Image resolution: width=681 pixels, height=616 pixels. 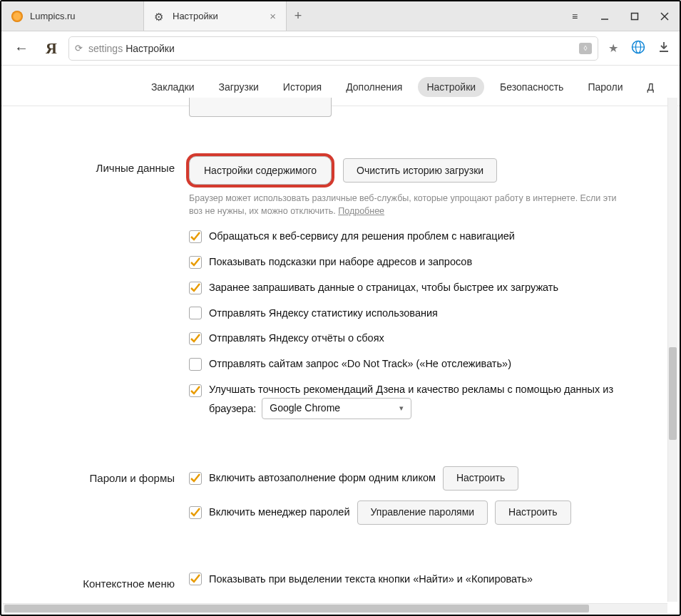 I want to click on check-do-not-track: Отправлять сайтам запрос «Do Not Track» …, so click(x=428, y=364).